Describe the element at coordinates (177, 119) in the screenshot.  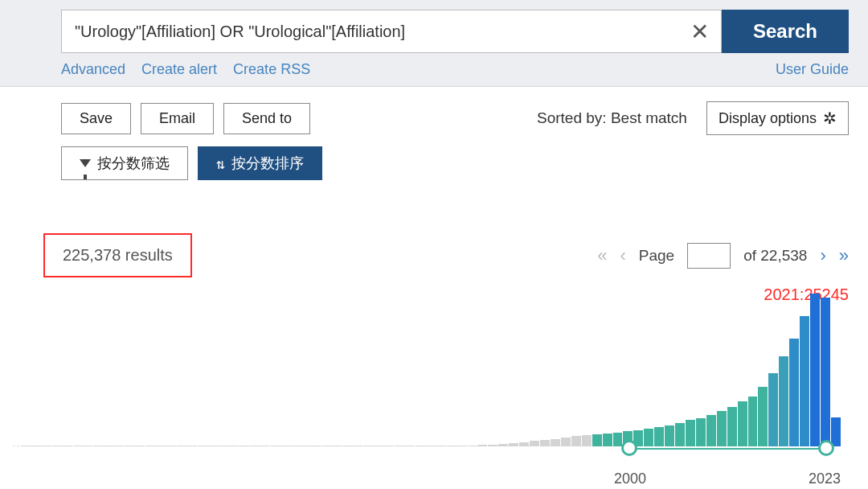
I see `email-button: Email` at that location.